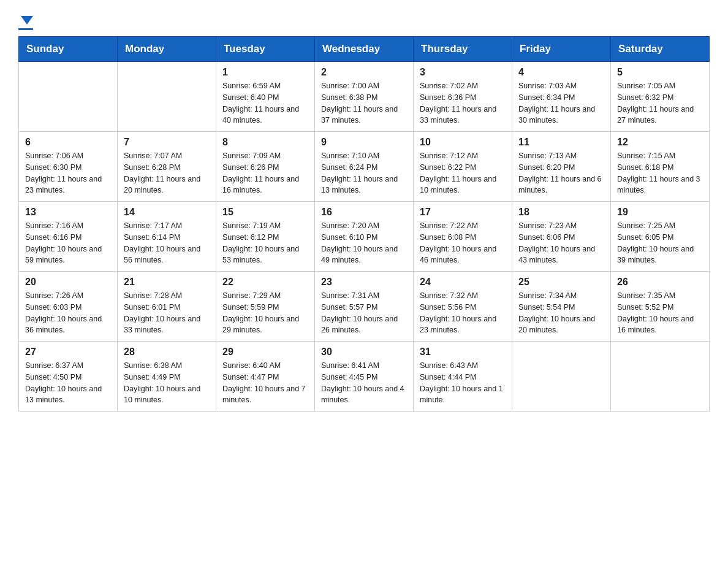 Image resolution: width=728 pixels, height=563 pixels. Describe the element at coordinates (660, 243) in the screenshot. I see `day-info: Sunrise: 7:25 AMSunset: 6:05 PMDaylight:…` at that location.